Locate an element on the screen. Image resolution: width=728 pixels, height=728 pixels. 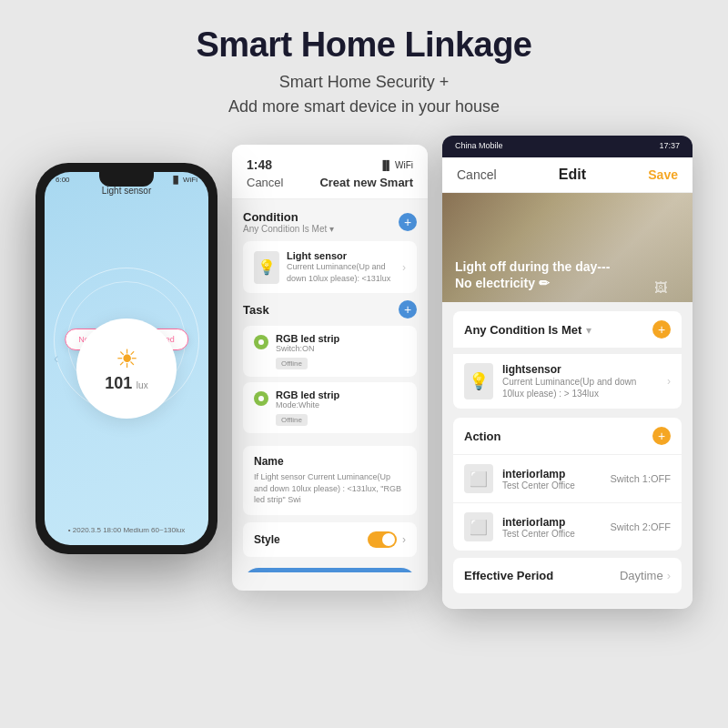
phone-bottom-text: • 2020.3.5 18:00 Medium 60~130lux is located at coordinates (126, 530).